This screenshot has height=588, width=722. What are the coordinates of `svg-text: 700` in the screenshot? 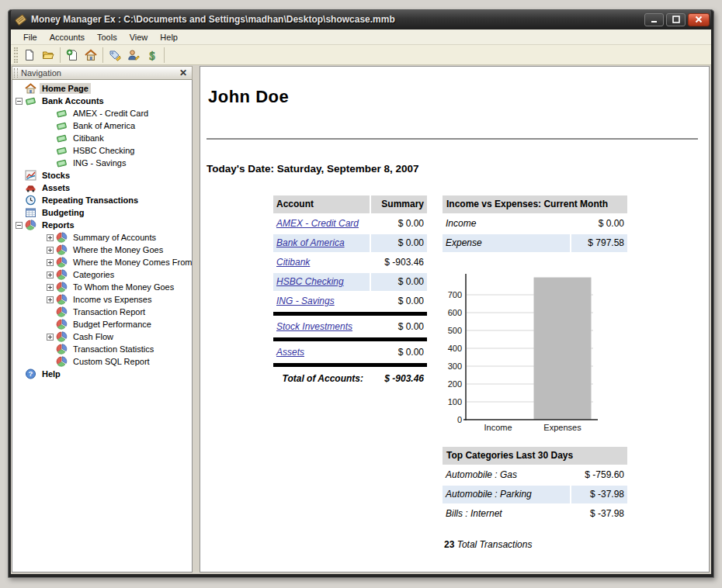 It's located at (455, 295).